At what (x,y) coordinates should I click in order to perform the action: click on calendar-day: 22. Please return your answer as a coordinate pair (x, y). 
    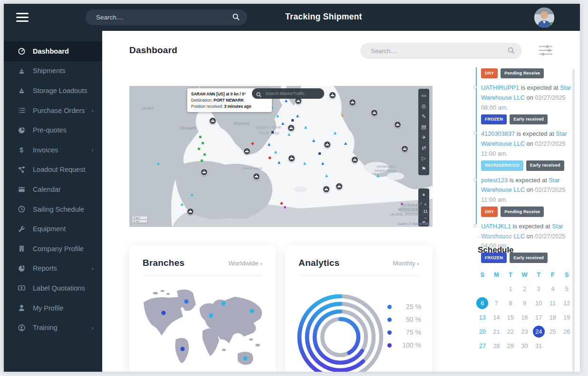
    Looking at the image, I should click on (511, 331).